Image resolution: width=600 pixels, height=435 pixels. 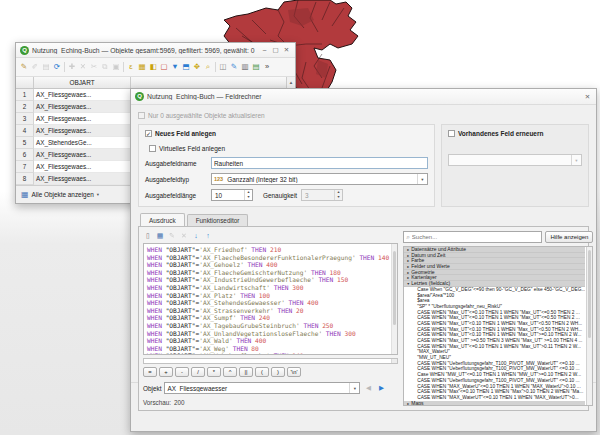 I want to click on only-selected-checkbox, so click(x=142, y=116).